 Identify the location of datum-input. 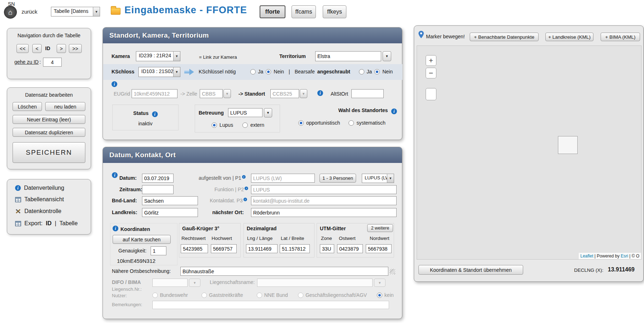
(158, 178).